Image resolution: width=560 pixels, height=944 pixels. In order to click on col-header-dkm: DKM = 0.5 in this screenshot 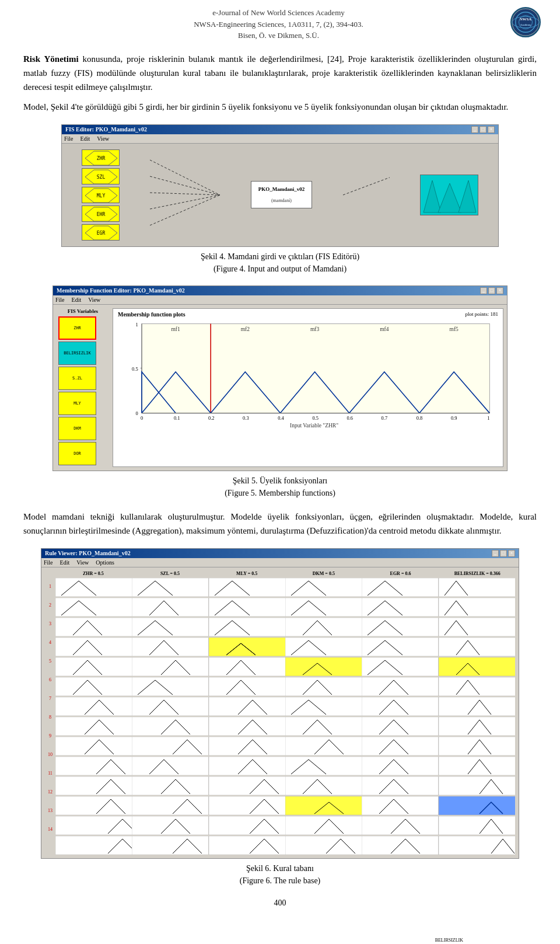, I will do `click(324, 573)`.